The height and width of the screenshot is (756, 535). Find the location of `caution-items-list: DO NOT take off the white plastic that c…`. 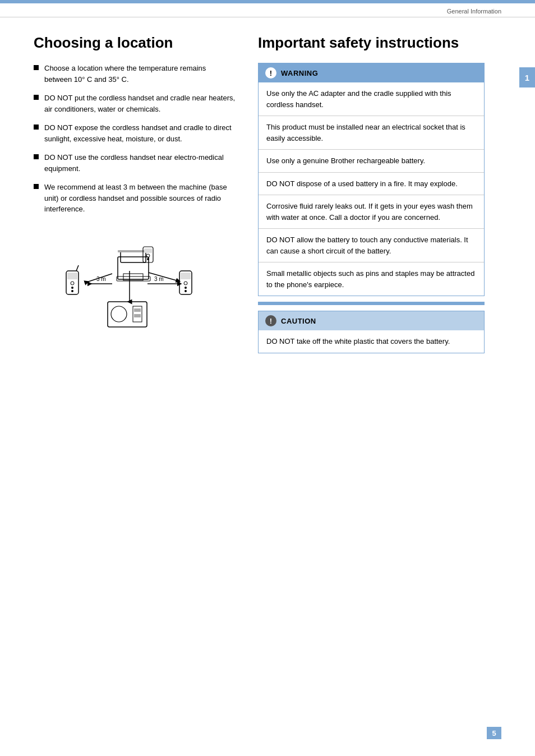

caution-items-list: DO NOT take off the white plastic that c… is located at coordinates (371, 342).